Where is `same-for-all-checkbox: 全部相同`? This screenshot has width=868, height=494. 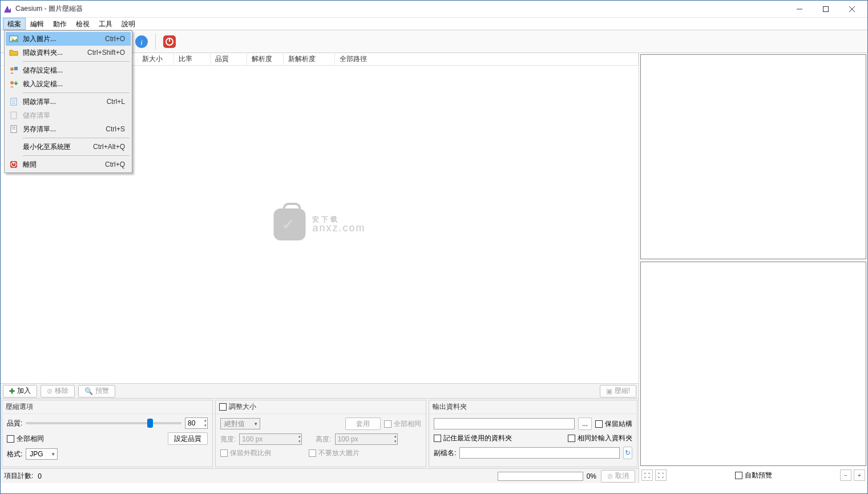 same-for-all-checkbox: 全部相同 is located at coordinates (25, 439).